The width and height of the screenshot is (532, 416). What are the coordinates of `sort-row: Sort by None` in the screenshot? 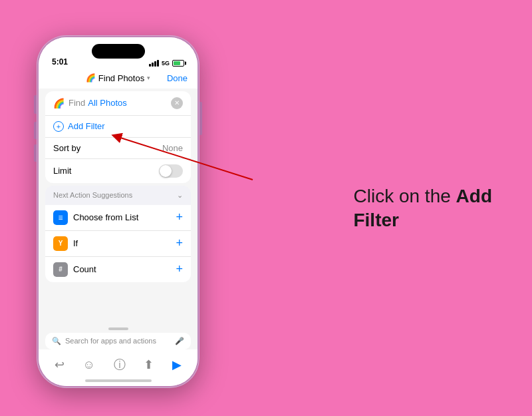 It's located at (118, 148).